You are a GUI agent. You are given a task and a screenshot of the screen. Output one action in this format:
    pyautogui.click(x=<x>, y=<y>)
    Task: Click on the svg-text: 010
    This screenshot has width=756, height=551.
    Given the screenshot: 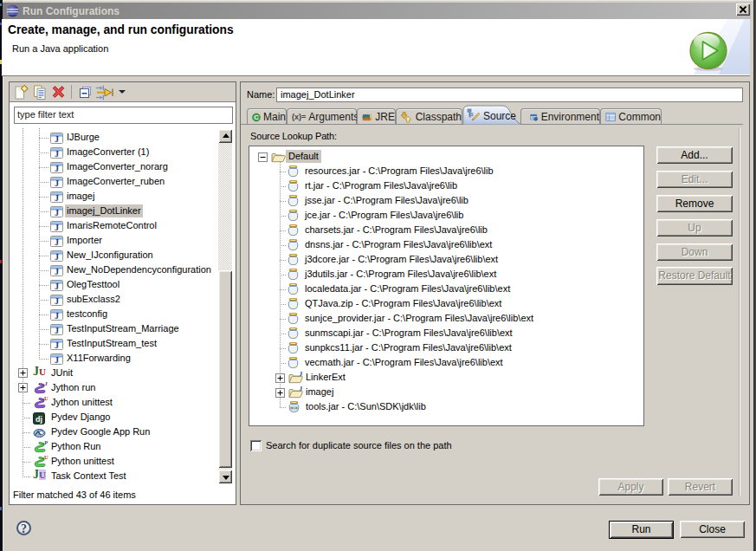 What is the action you would take?
    pyautogui.click(x=294, y=408)
    